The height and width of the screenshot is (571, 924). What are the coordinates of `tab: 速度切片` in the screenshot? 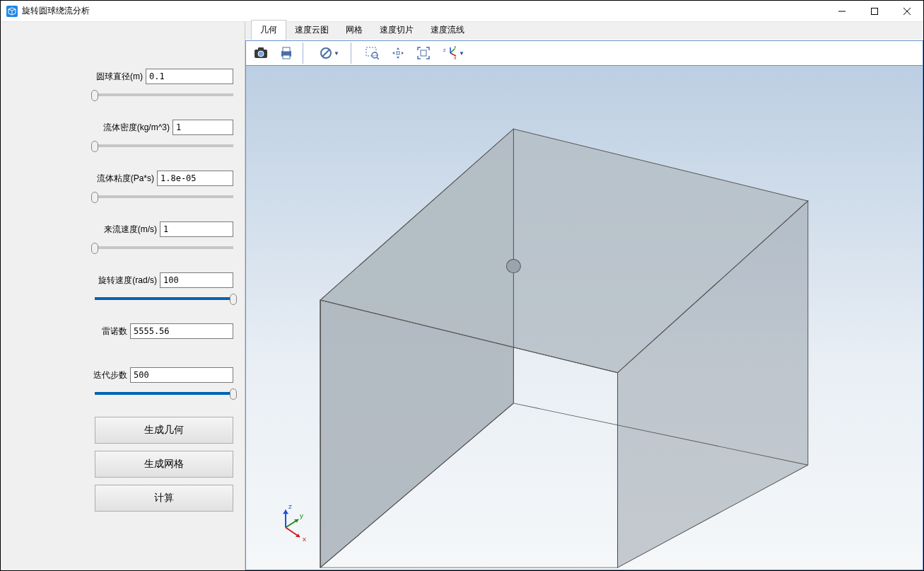 It's located at (397, 30).